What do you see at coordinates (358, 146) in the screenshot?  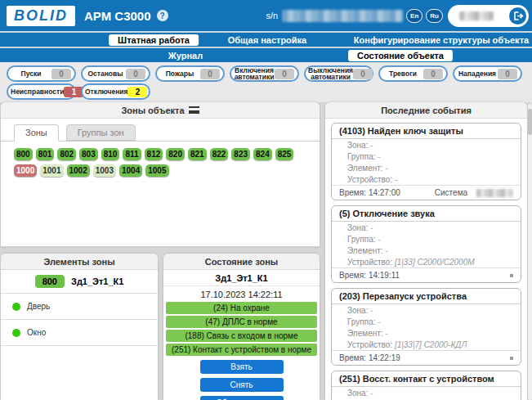 I see `event-zone-label: Зона:` at bounding box center [358, 146].